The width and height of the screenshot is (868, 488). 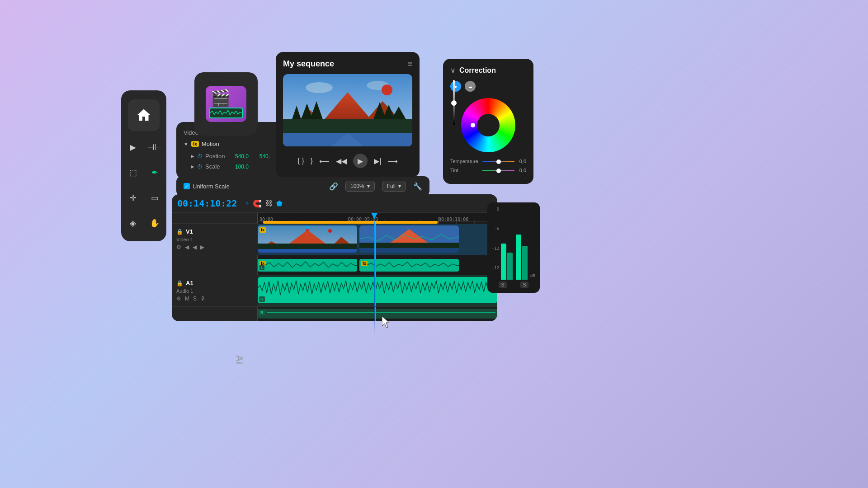 What do you see at coordinates (498, 171) in the screenshot?
I see `tint-slider` at bounding box center [498, 171].